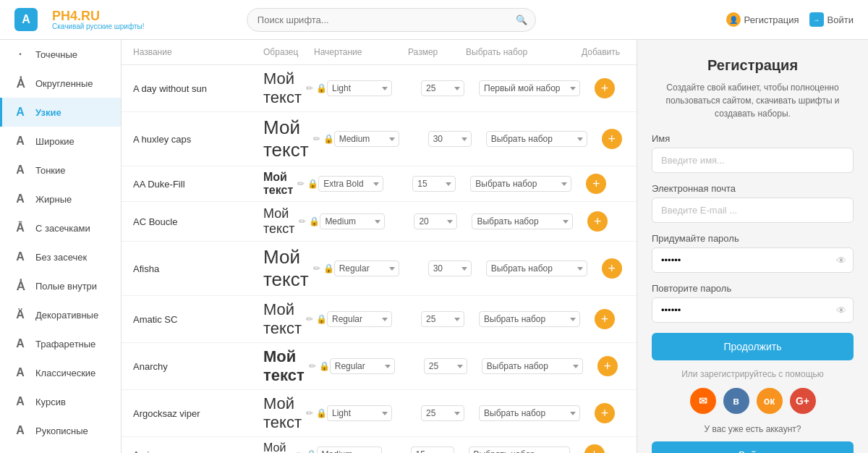  Describe the element at coordinates (351, 184) in the screenshot. I see `style-select: Extra Bold Light Regular Medium Bold Ext…` at that location.